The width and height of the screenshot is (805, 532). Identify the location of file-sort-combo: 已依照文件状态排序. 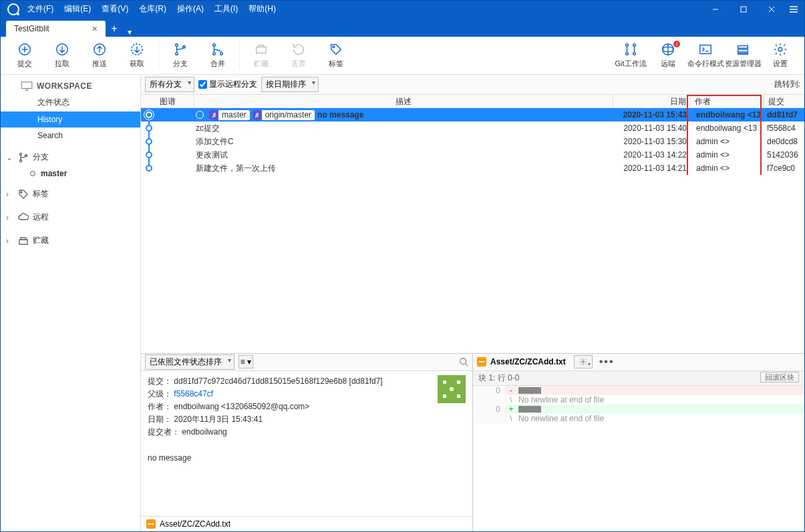
(190, 362).